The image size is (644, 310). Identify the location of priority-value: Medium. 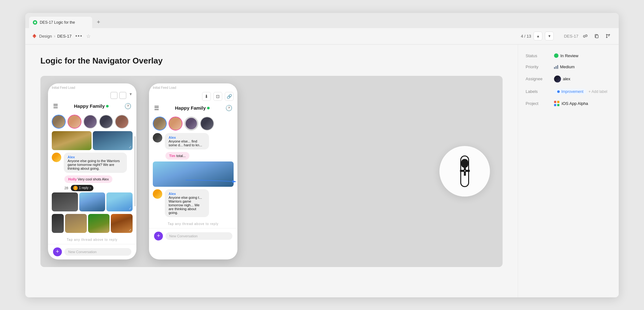
(564, 67).